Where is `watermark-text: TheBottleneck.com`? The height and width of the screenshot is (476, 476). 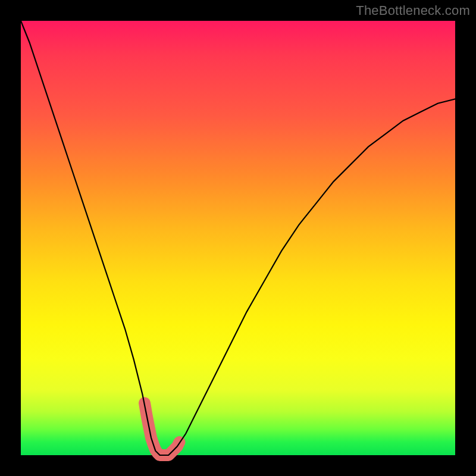 watermark-text: TheBottleneck.com is located at coordinates (413, 11).